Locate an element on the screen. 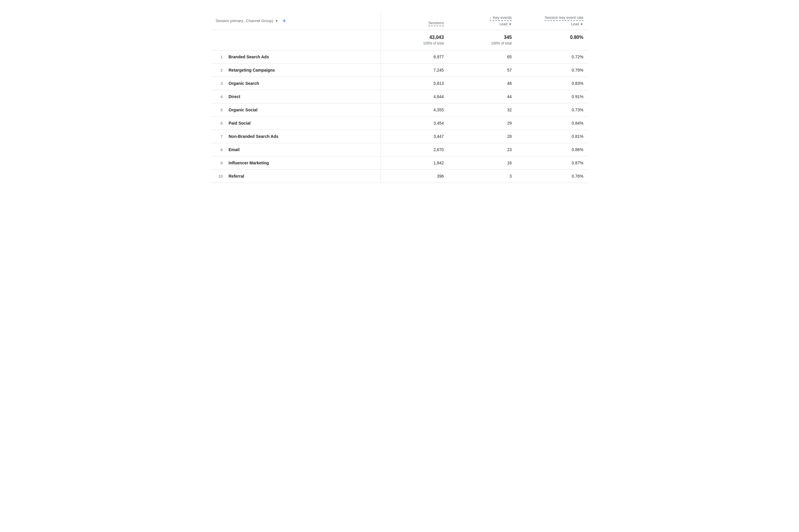 Image resolution: width=799 pixels, height=532 pixels. row-rank: 9 is located at coordinates (219, 163).